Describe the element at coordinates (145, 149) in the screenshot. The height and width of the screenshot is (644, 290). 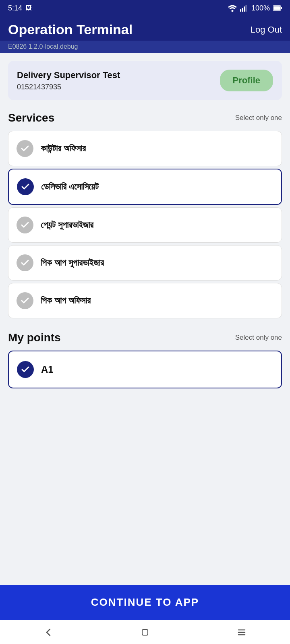
I see `service-item-counter-officer: কাউন্টার অফিসার` at that location.